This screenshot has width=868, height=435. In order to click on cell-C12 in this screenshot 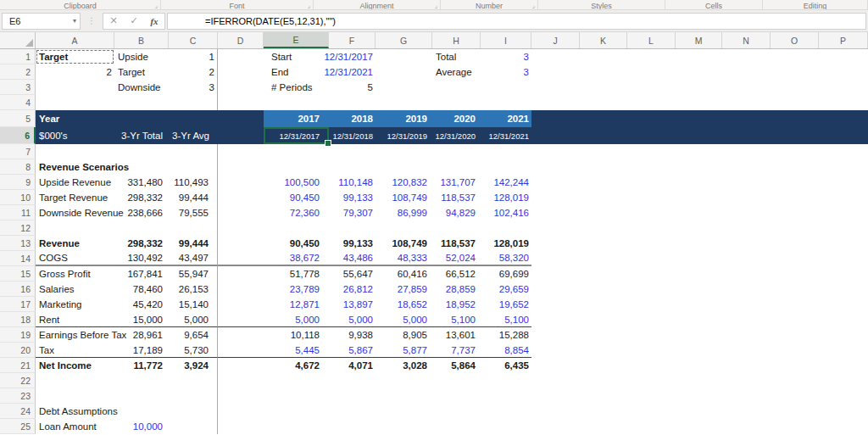, I will do `click(193, 228)`.